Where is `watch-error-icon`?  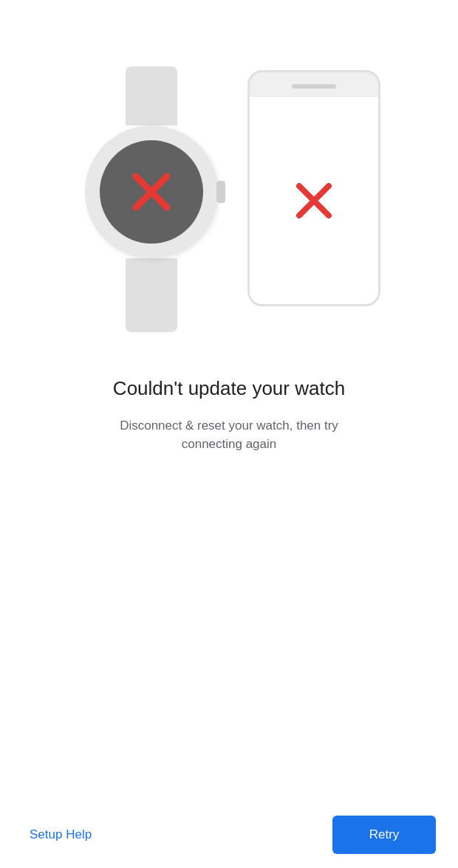 watch-error-icon is located at coordinates (151, 192).